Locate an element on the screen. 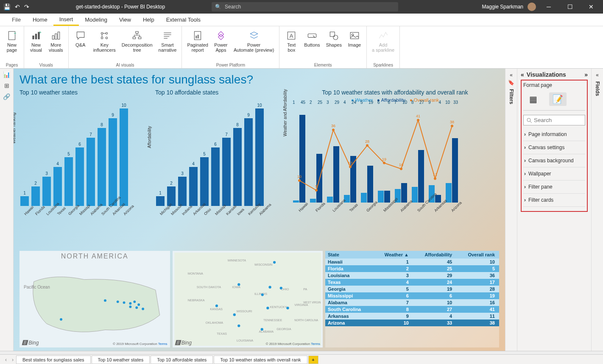  table-row: Arizona103338 is located at coordinates (412, 323).